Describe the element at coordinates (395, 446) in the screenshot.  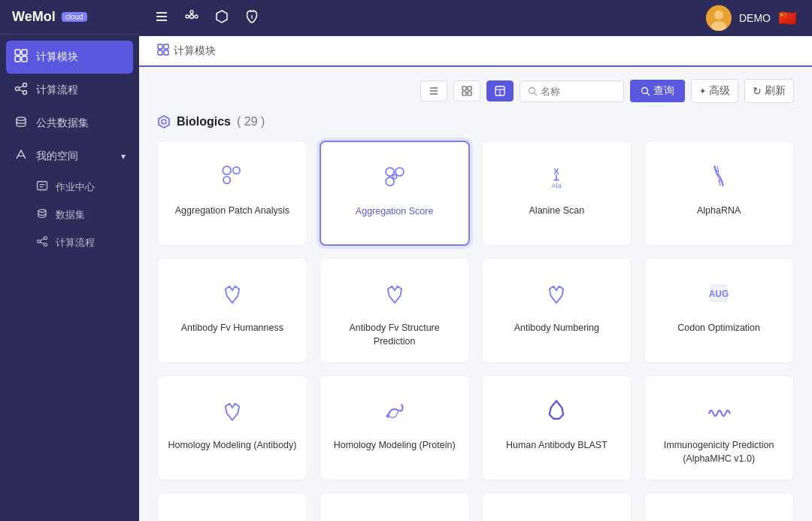
I see `card-label: Homology Modeling (Protein)` at that location.